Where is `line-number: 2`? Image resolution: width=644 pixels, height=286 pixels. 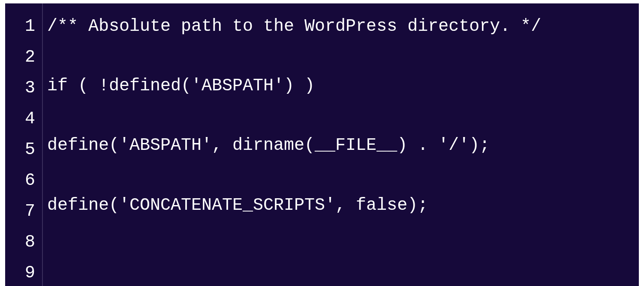
line-number: 2 is located at coordinates (32, 57).